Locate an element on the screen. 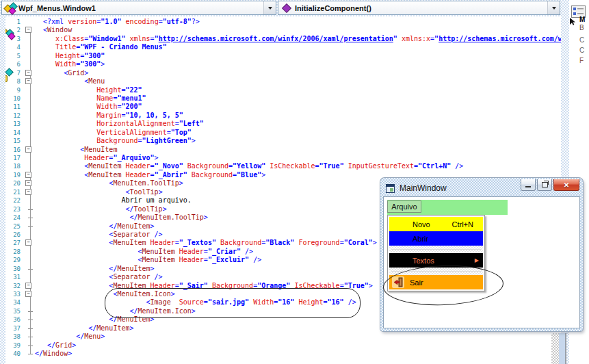 The image size is (589, 364). menu-item-label: Textos is located at coordinates (423, 261).